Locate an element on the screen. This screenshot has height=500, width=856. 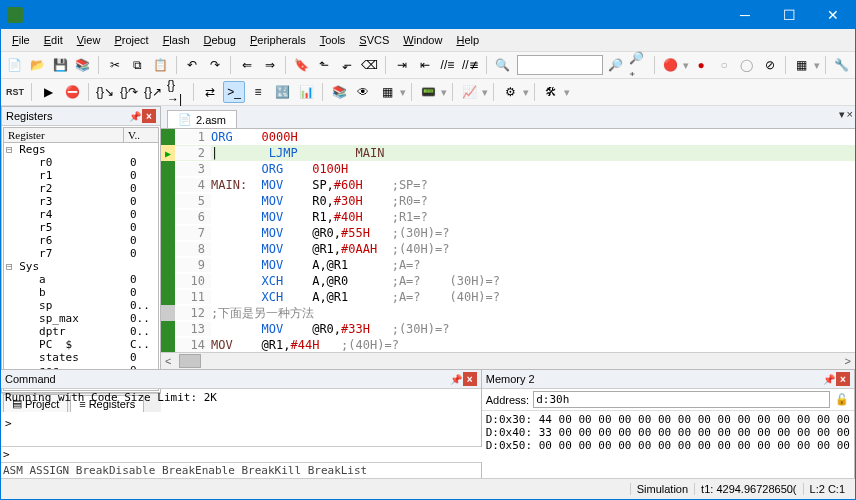
reg-r7: r70 is located at coordinates (81, 254).